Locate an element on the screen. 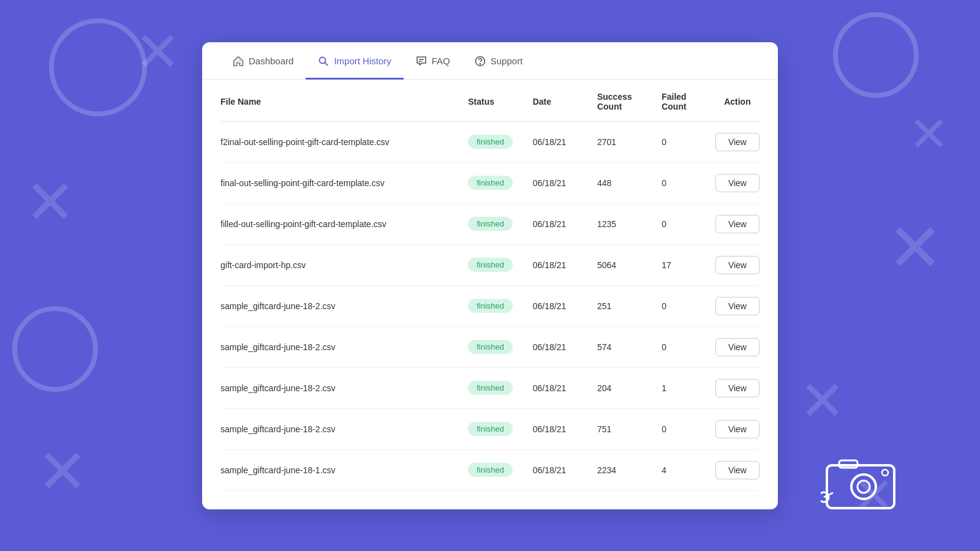 This screenshot has width=980, height=551. camera-decoration is located at coordinates (864, 484).